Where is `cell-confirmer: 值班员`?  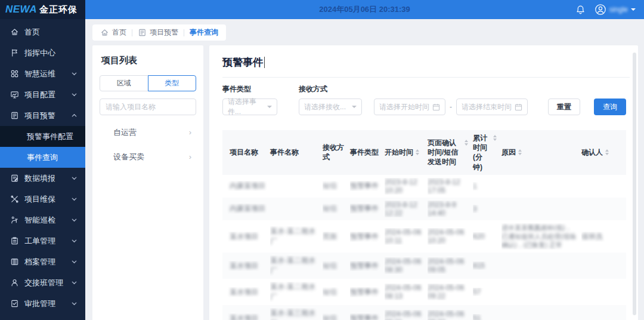 cell-confirmer: 值班员 is located at coordinates (603, 236).